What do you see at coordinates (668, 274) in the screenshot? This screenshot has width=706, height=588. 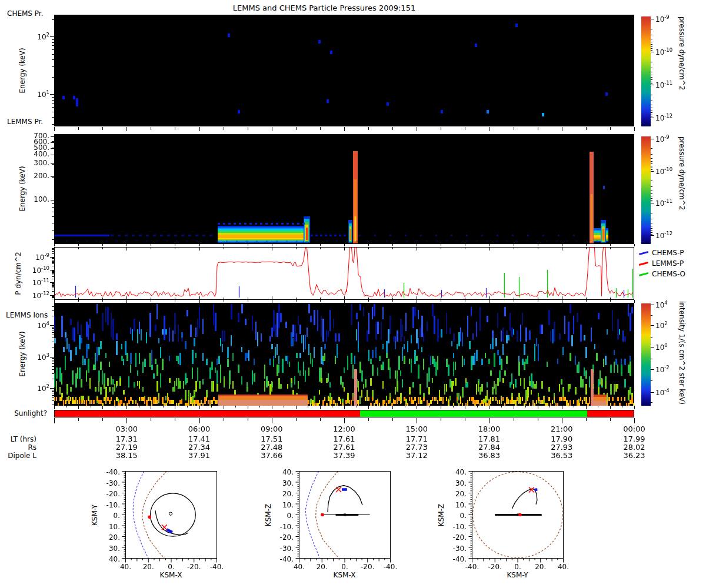 I see `legend-label: CHEMS-O` at bounding box center [668, 274].